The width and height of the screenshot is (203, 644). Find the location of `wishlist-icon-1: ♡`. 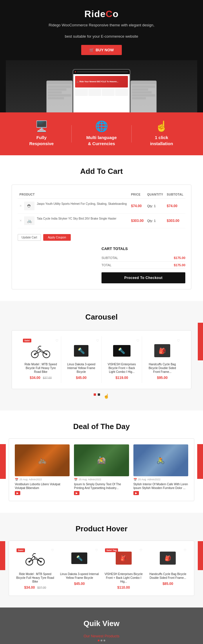

wishlist-icon-1: ♡ is located at coordinates (97, 341).